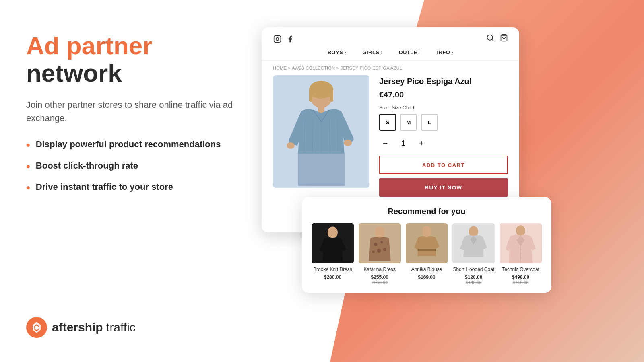 Image resolution: width=644 pixels, height=362 pixels. I want to click on recommendation-item-1: Brooke Knit Dress $280.00, so click(332, 254).